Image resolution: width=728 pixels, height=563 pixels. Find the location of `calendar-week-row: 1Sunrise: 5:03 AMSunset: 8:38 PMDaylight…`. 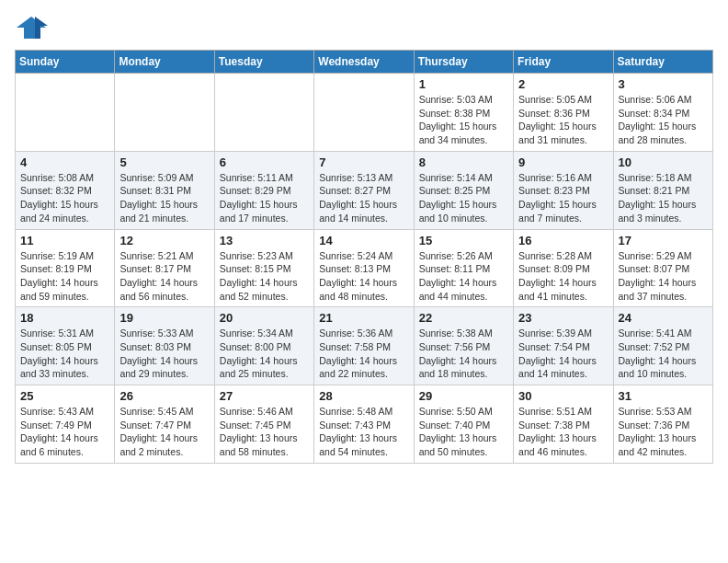

calendar-week-row: 1Sunrise: 5:03 AMSunset: 8:38 PMDaylight… is located at coordinates (364, 112).